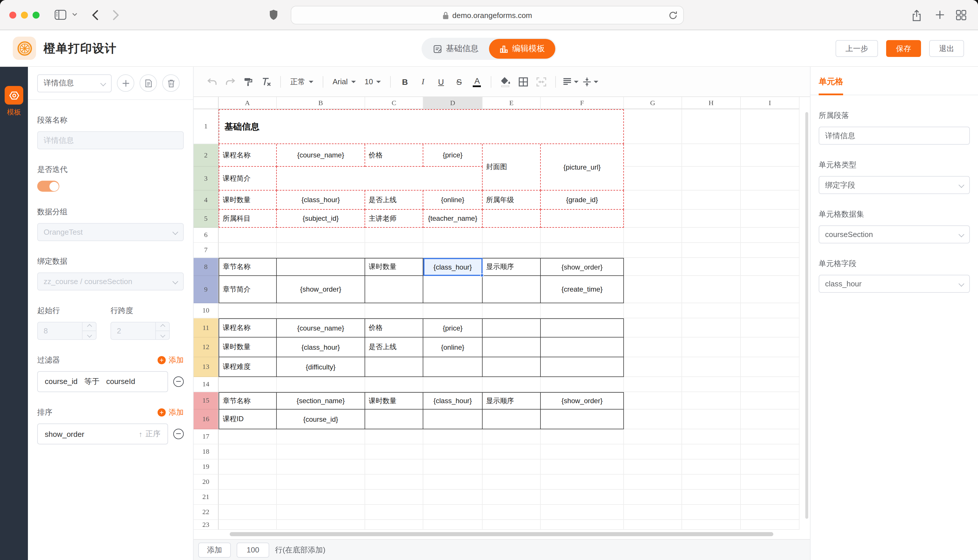  I want to click on cell-B18, so click(321, 452).